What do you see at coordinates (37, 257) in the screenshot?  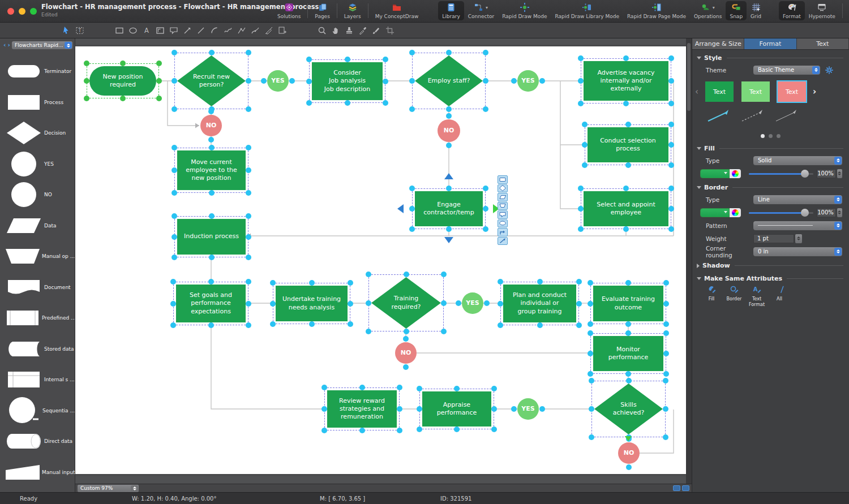 I see `stencil-manual-op: Manual op ...` at bounding box center [37, 257].